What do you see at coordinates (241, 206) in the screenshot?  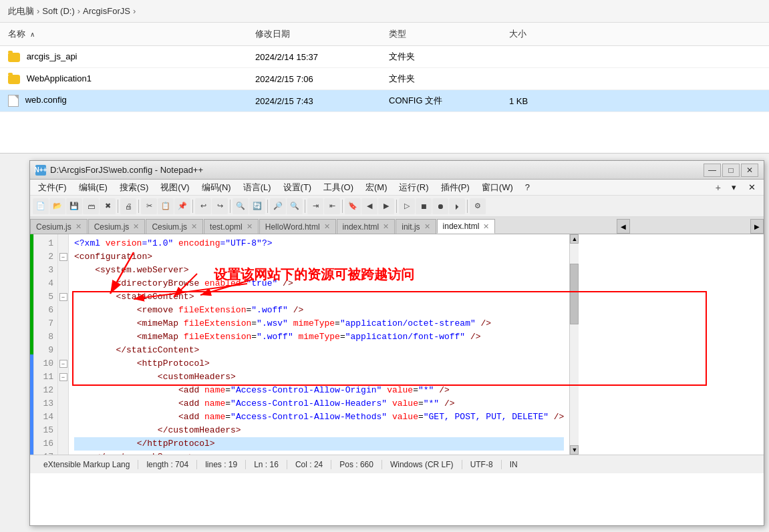 I see `tb-find: 🔍` at bounding box center [241, 206].